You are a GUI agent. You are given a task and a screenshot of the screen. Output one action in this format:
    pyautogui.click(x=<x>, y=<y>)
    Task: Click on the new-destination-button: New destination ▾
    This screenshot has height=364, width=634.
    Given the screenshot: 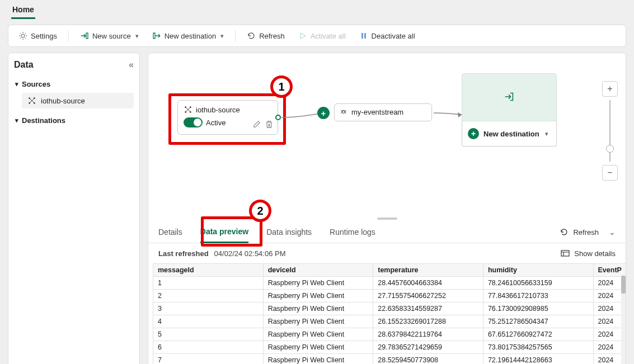 What is the action you would take?
    pyautogui.click(x=188, y=36)
    